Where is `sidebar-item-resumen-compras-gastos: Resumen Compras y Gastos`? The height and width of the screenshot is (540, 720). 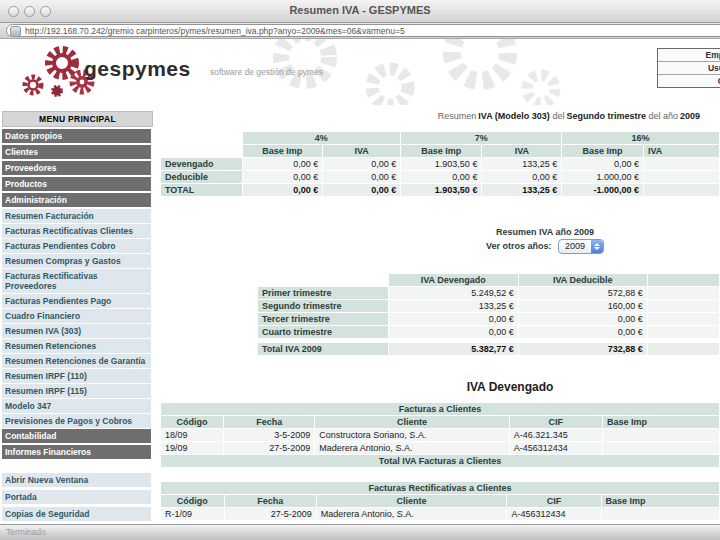 sidebar-item-resumen-compras-gastos: Resumen Compras y Gastos is located at coordinates (76, 261).